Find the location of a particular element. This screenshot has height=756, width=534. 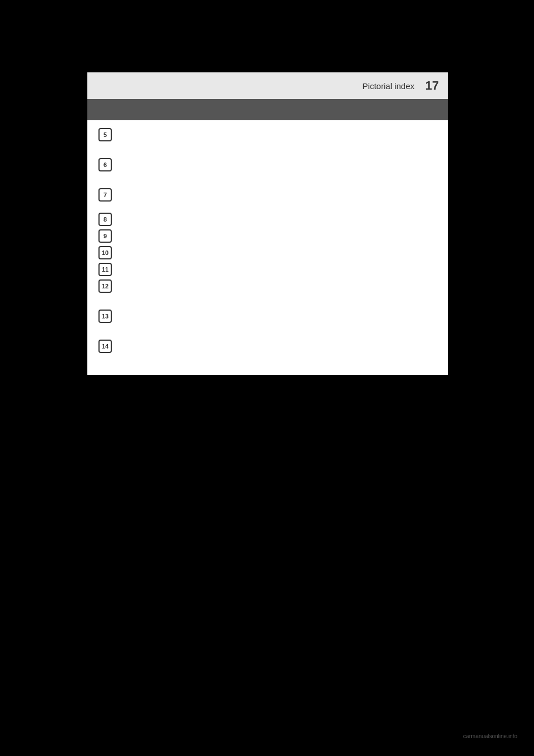

list-item: 11 is located at coordinates (268, 269).